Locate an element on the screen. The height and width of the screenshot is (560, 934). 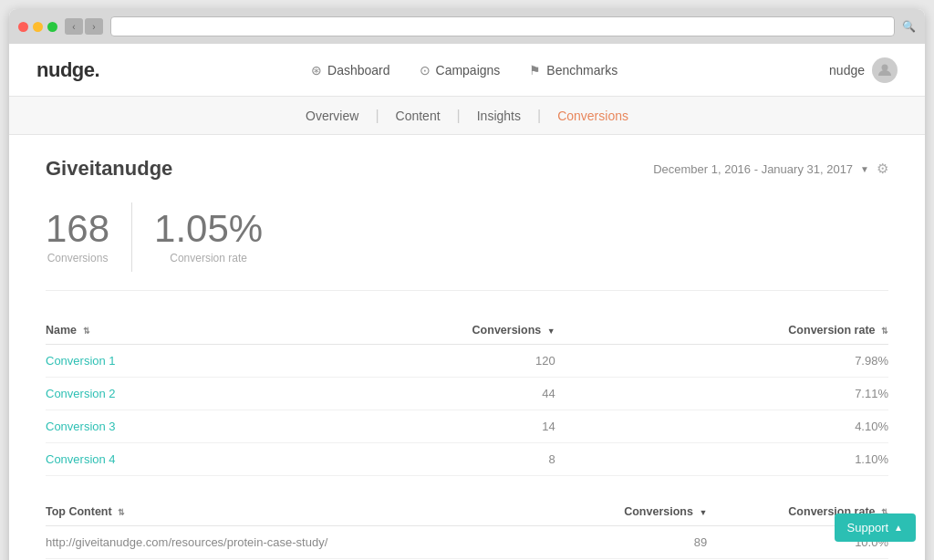
user-area: nudge is located at coordinates (863, 70).